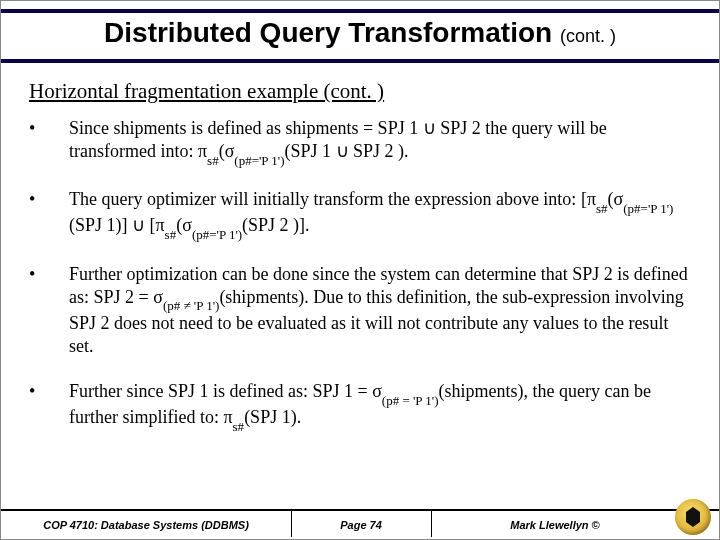  Describe the element at coordinates (272, 417) in the screenshot. I see `text-fragment: (SPJ 1).` at that location.